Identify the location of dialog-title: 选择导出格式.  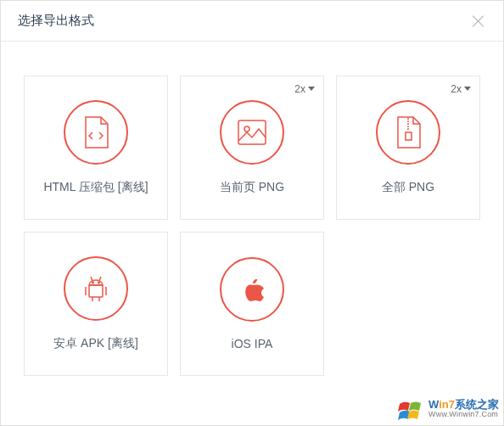
(56, 20).